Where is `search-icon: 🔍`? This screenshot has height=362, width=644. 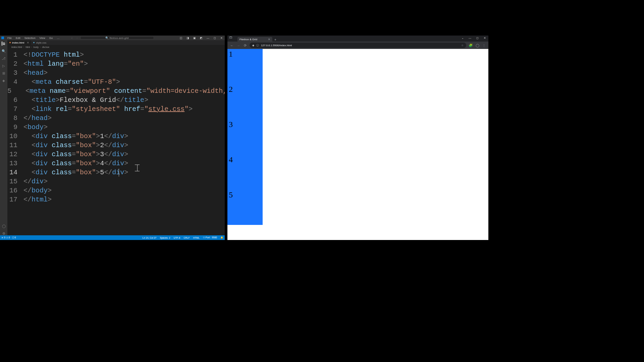
search-icon: 🔍 is located at coordinates (4, 51).